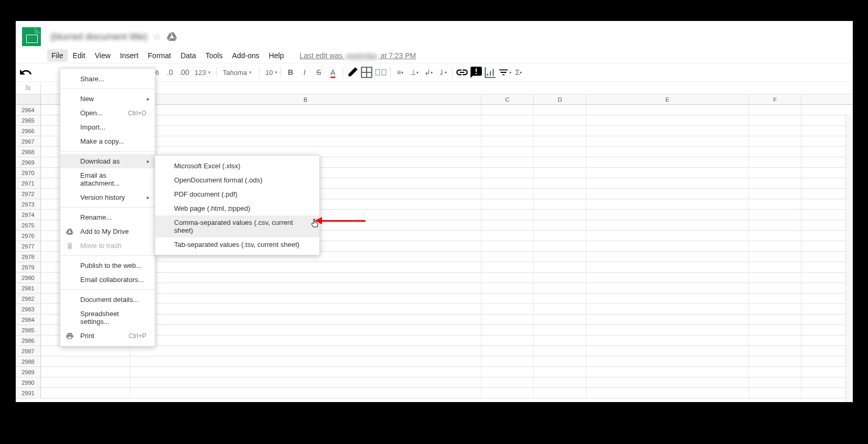 The width and height of the screenshot is (868, 444). I want to click on row-header: 2967, so click(28, 142).